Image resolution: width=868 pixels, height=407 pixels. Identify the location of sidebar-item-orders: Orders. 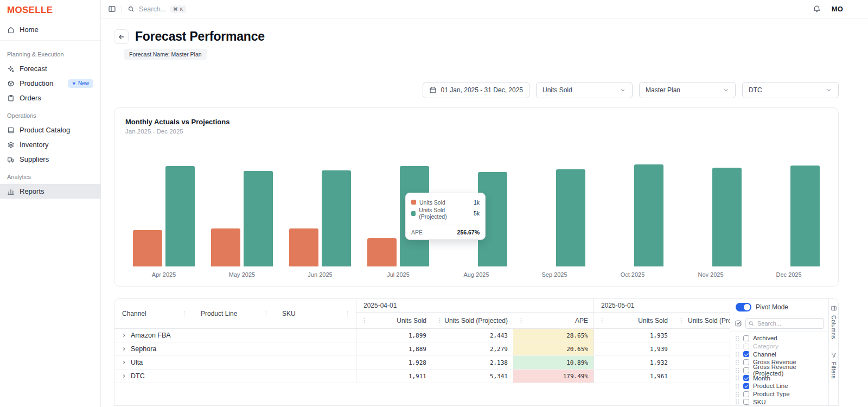
(50, 98).